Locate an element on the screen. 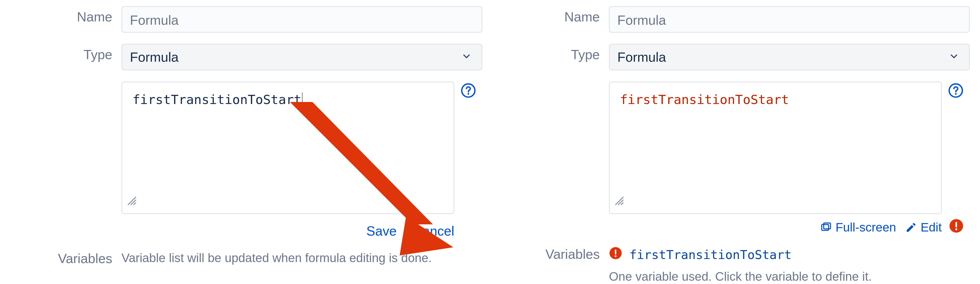 This screenshot has width=980, height=284. save-button: Save is located at coordinates (382, 231).